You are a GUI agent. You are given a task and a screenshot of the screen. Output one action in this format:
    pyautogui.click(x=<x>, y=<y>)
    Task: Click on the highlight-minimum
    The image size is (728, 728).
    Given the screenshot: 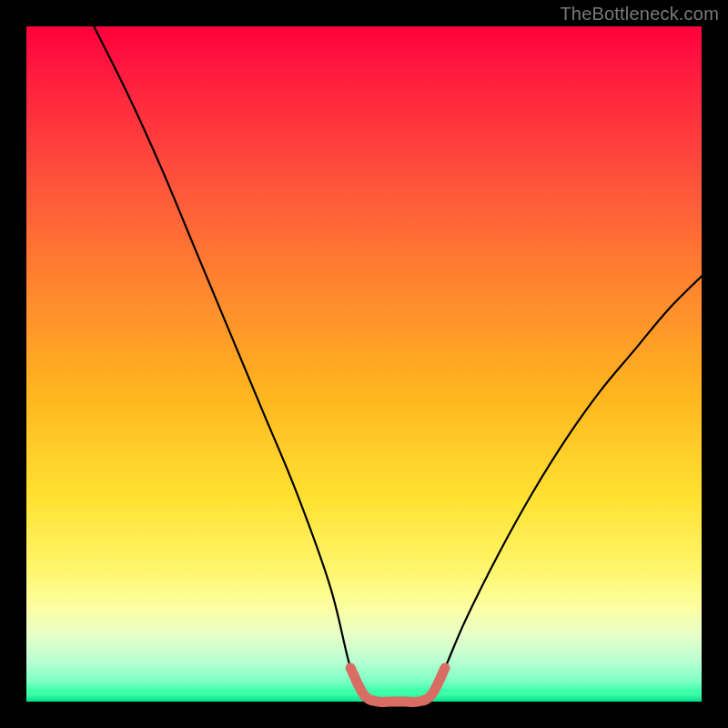 What is the action you would take?
    pyautogui.click(x=398, y=685)
    